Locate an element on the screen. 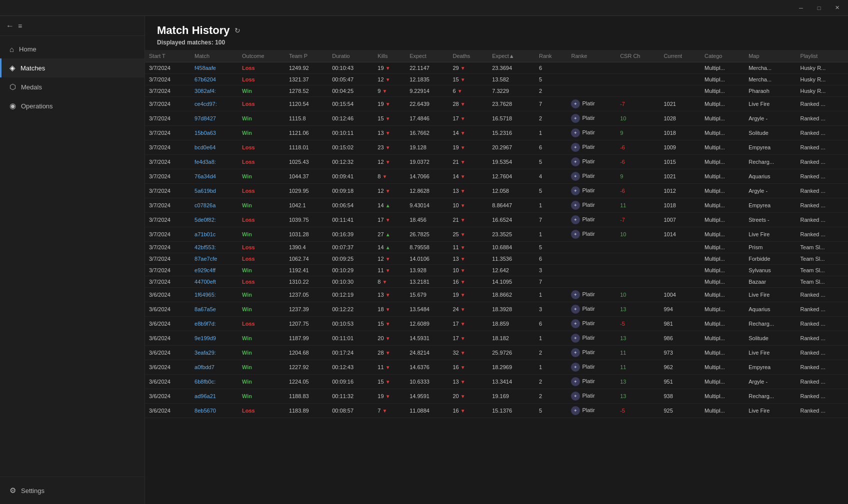 Image resolution: width=848 pixels, height=504 pixels. current-csr-cell: 1009 is located at coordinates (680, 148).